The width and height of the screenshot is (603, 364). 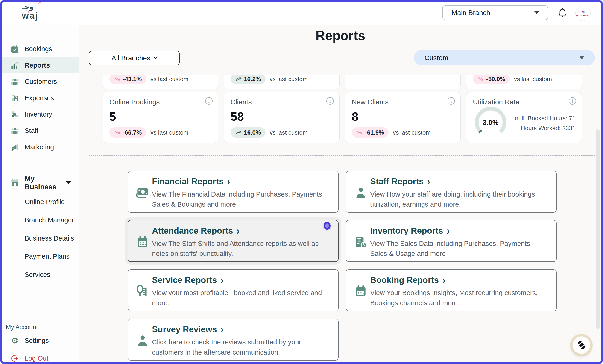 I want to click on bar-chart-icon, so click(x=15, y=65).